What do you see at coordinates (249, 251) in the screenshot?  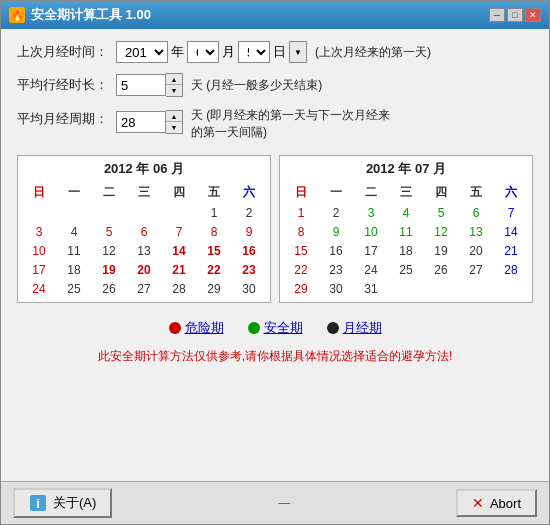 I see `calendar-day: 16` at bounding box center [249, 251].